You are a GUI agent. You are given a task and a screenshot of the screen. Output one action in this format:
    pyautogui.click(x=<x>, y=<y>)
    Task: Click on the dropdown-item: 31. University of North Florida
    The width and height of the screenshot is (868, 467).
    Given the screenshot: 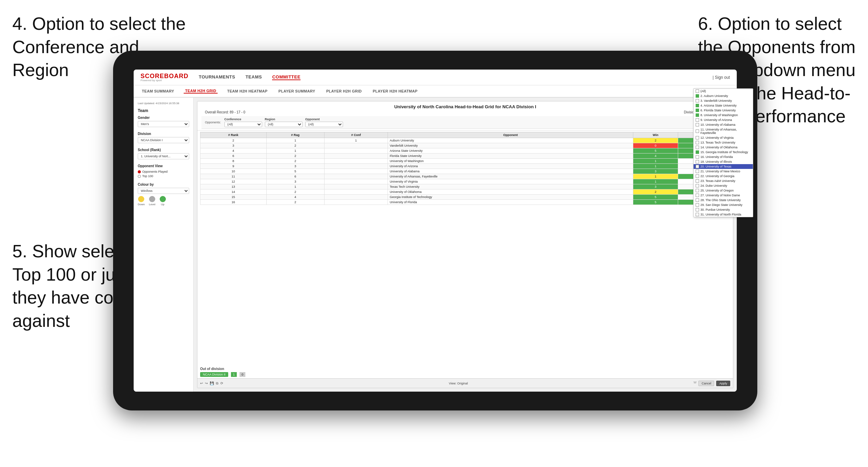 What is the action you would take?
    pyautogui.click(x=713, y=214)
    